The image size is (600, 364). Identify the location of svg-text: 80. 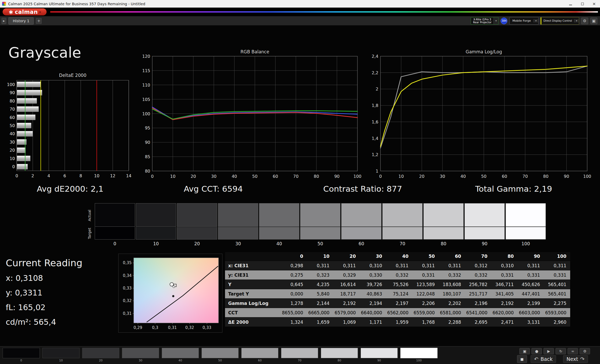
(546, 176).